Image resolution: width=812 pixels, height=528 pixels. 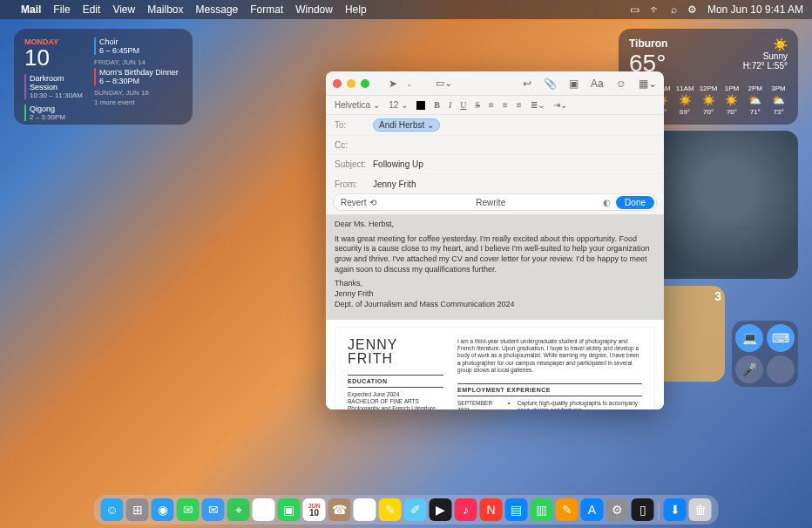 What do you see at coordinates (444, 84) in the screenshot?
I see `header-fields-icon: ▭⌄` at bounding box center [444, 84].